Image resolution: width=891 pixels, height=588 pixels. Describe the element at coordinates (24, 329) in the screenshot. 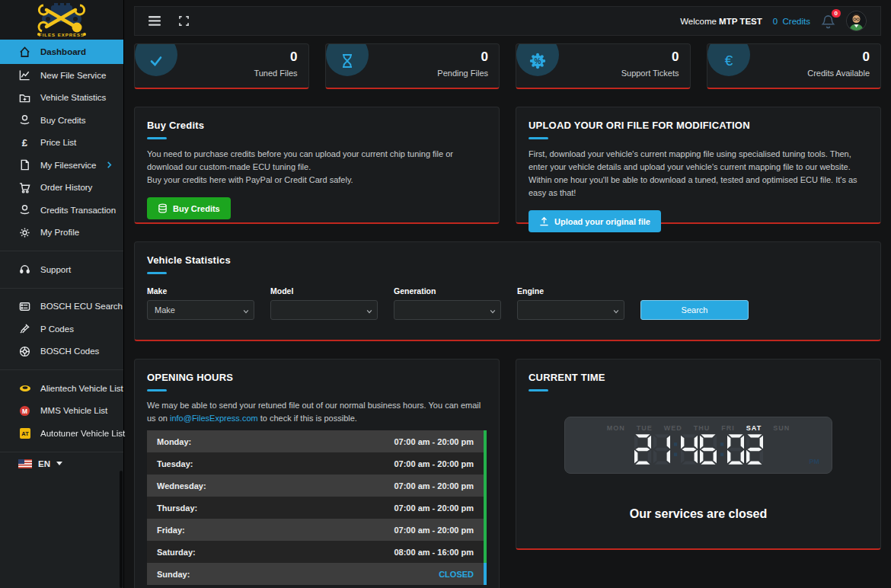

I see `spark-plug-icon` at that location.